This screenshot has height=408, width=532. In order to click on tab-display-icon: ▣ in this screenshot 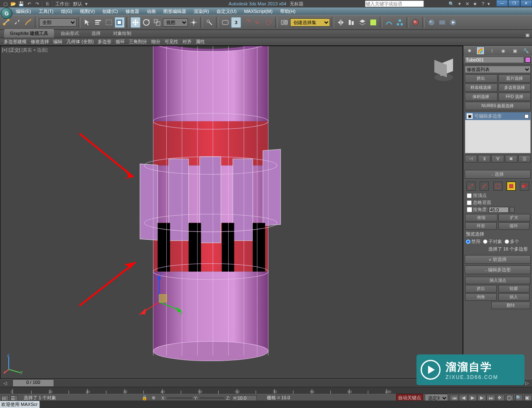, I will do `click(515, 51)`.